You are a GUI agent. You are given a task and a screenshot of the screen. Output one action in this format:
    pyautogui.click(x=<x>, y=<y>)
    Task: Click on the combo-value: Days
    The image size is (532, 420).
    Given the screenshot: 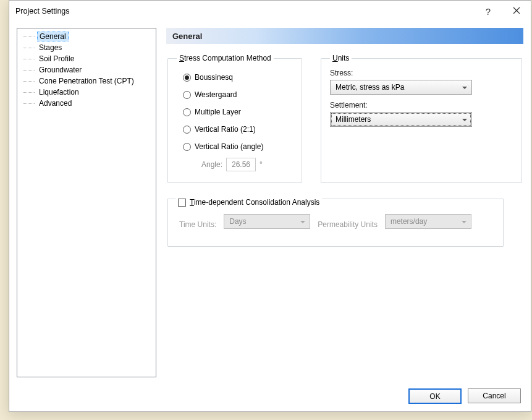 What is the action you would take?
    pyautogui.click(x=237, y=221)
    